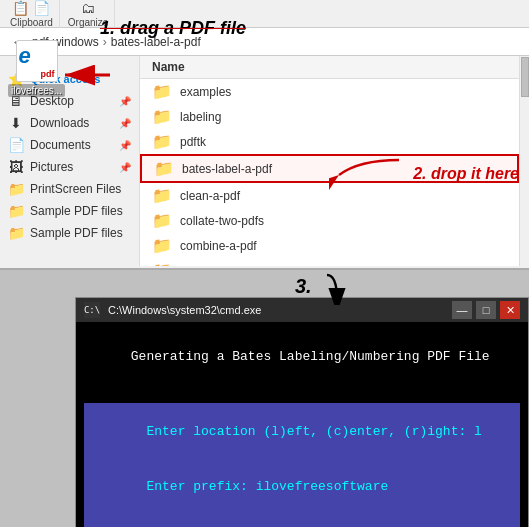 Image resolution: width=529 pixels, height=527 pixels. I want to click on file-item-reverse: 📁 reverse-a-pdf, so click(330, 262).